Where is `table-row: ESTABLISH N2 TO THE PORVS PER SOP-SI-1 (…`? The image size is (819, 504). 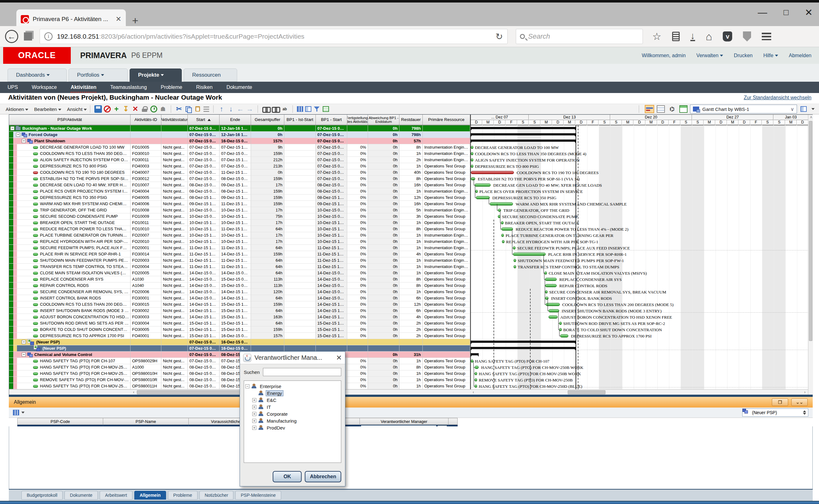
table-row: ESTABLISH N2 TO THE PORVS PER SOP-SI-1 (… is located at coordinates (240, 179).